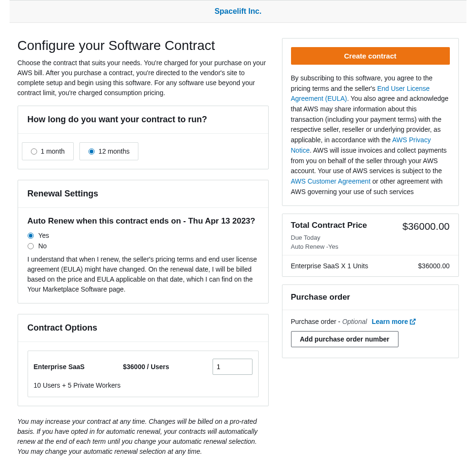  I want to click on contract-item-price: $36000 / Users, so click(168, 367).